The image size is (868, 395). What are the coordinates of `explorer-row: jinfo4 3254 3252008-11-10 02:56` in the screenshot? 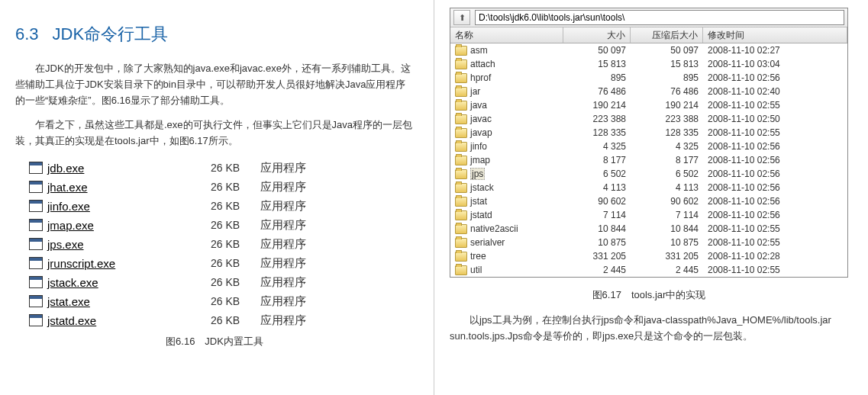 It's located at (649, 146).